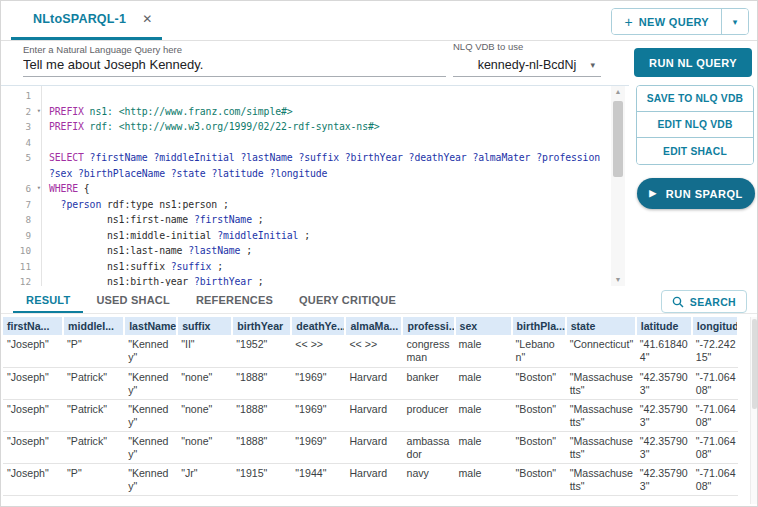 This screenshot has width=758, height=507. I want to click on chevron-down-icon: ▾, so click(592, 65).